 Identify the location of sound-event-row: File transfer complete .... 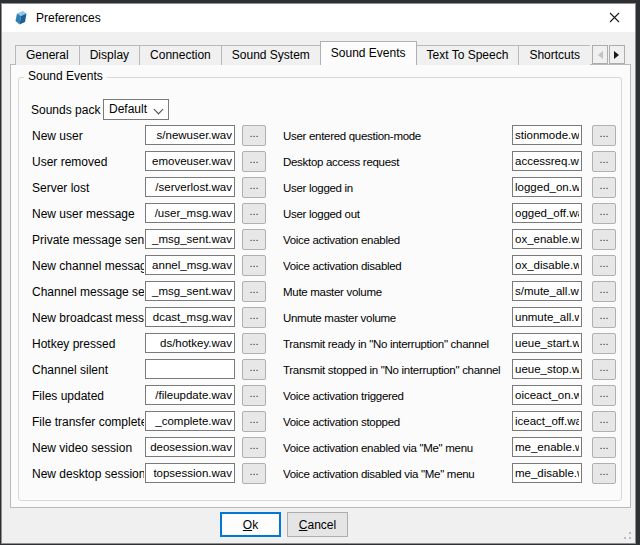
(143, 424).